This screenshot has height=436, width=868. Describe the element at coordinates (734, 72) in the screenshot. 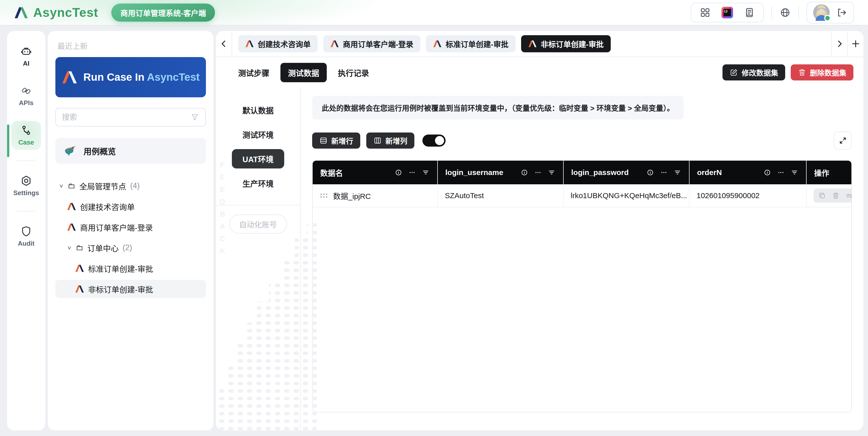

I see `edit-icon` at that location.